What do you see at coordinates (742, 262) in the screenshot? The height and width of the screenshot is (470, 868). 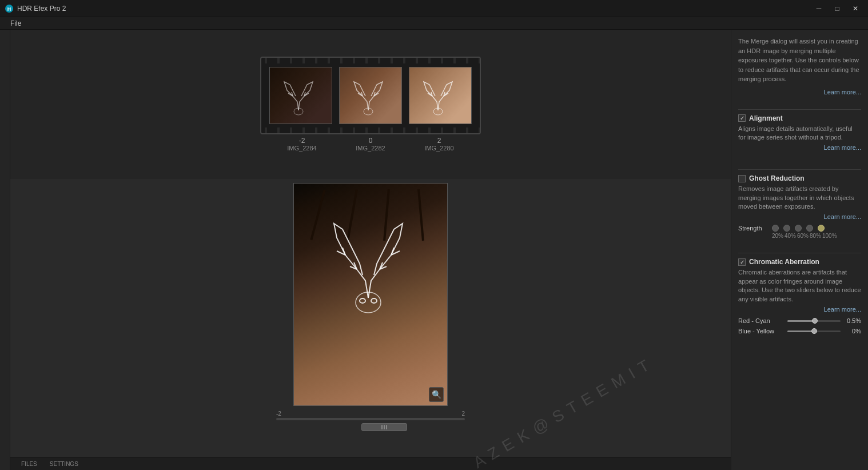 I see `chromatic-aberration-checkbox` at bounding box center [742, 262].